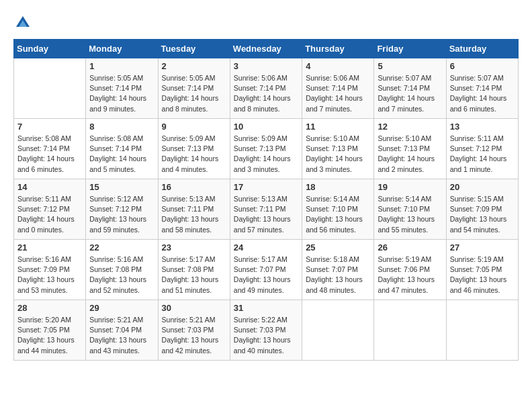 This screenshot has width=532, height=411. What do you see at coordinates (339, 270) in the screenshot?
I see `calendar-cell: 25Sunrise: 5:18 AM Sunset: 7:07 PM Dayli…` at bounding box center [339, 270].